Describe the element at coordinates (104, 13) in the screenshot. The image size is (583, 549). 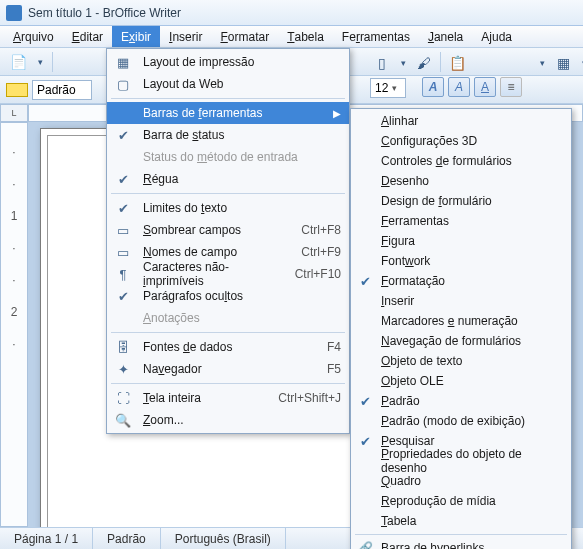
I see `window-title: Sem título 1 - BrOffice Writer` at that location.